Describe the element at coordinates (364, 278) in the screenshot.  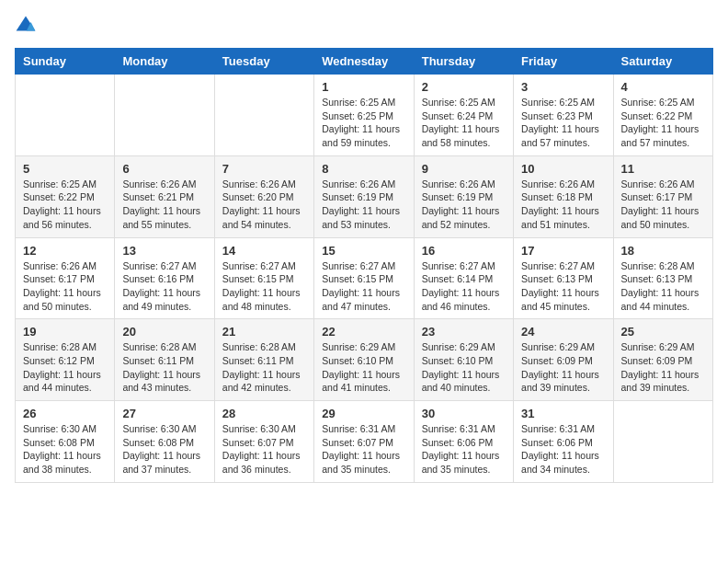
I see `week-row-2: 12Sunrise: 6:26 AM Sunset: 6:17 PM Dayli…` at that location.